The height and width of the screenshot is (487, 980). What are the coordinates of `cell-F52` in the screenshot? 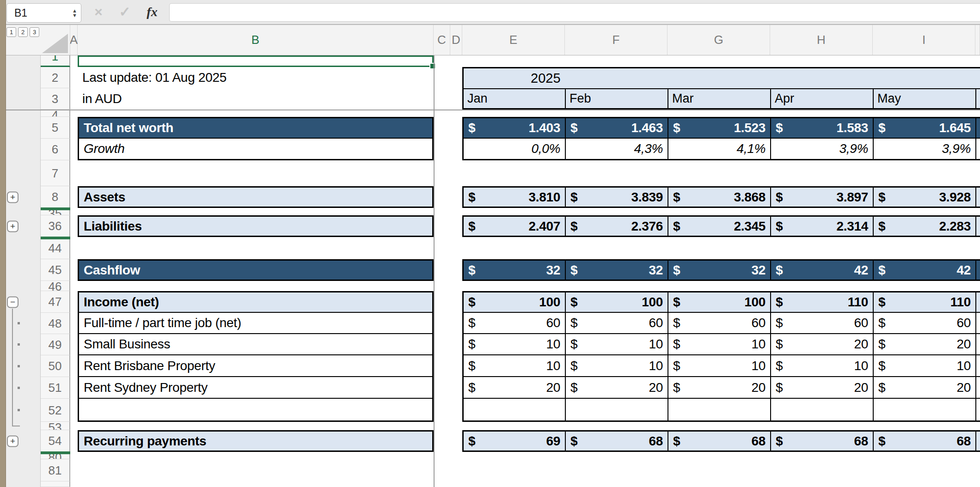 It's located at (616, 410).